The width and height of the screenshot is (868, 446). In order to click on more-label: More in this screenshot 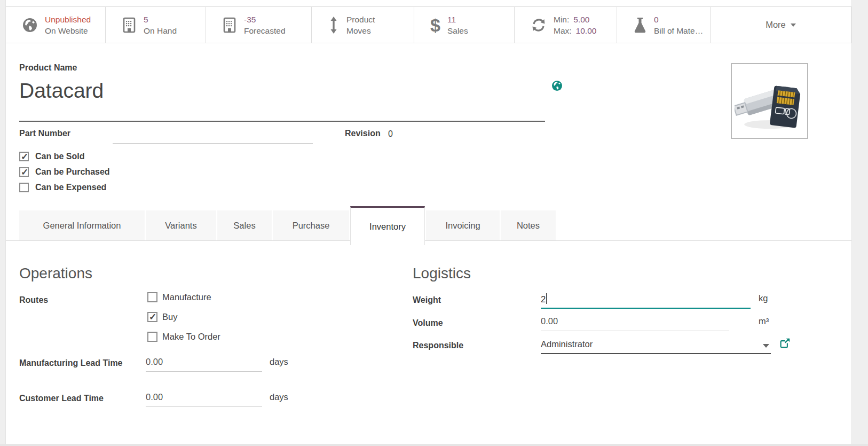, I will do `click(776, 25)`.